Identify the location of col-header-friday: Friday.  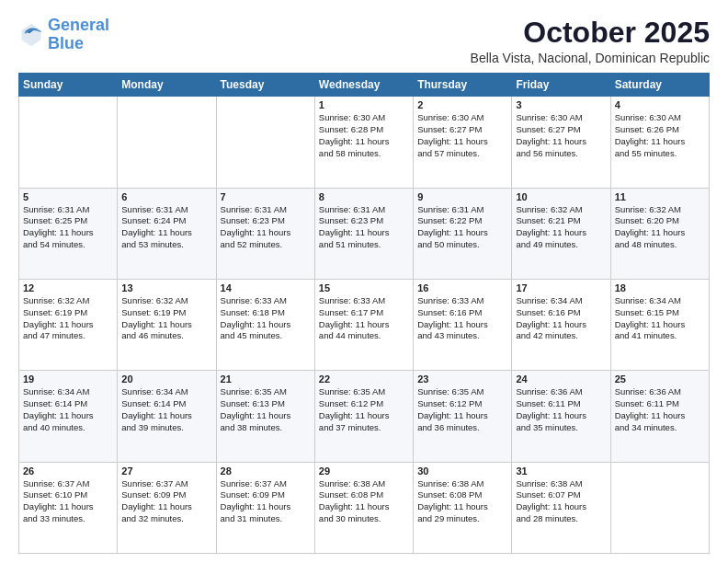
(561, 85).